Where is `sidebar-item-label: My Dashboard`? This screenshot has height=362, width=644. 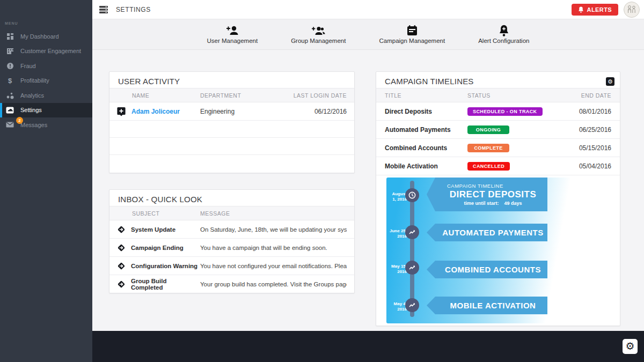
sidebar-item-label: My Dashboard is located at coordinates (40, 36).